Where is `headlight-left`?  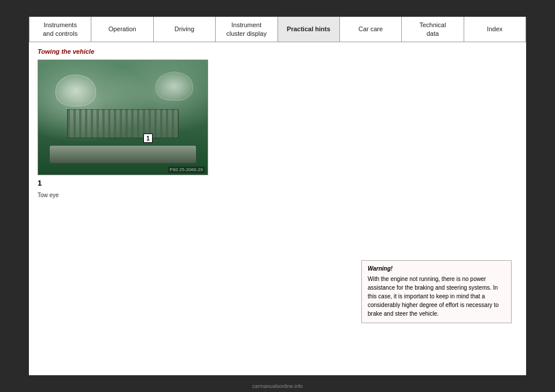 headlight-left is located at coordinates (76, 90).